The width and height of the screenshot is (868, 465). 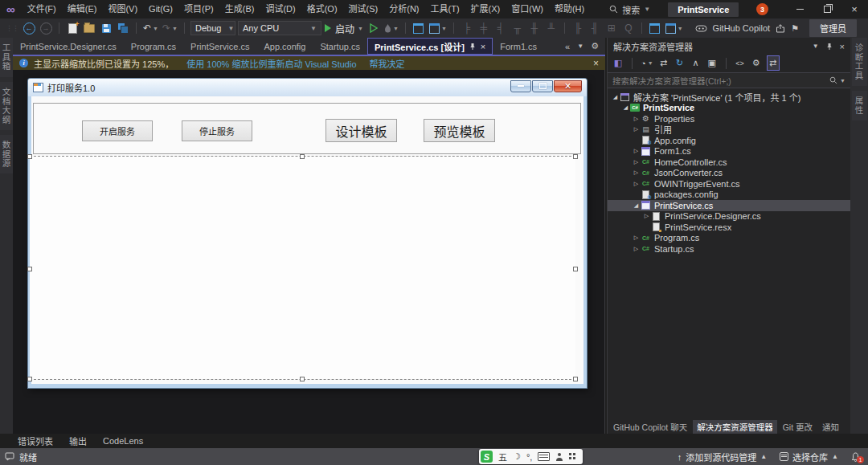 I want to click on menu-item: 窗口(W), so click(x=527, y=10).